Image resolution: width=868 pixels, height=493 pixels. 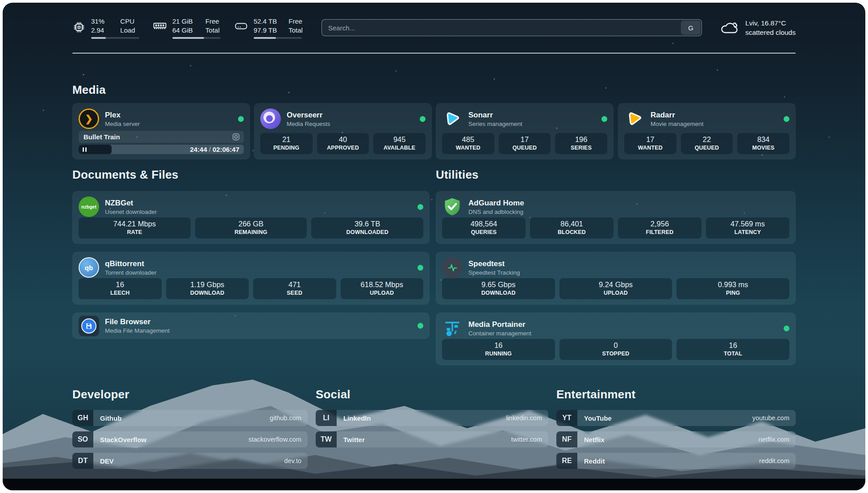 I want to click on bookmark-abbr: TW, so click(x=326, y=439).